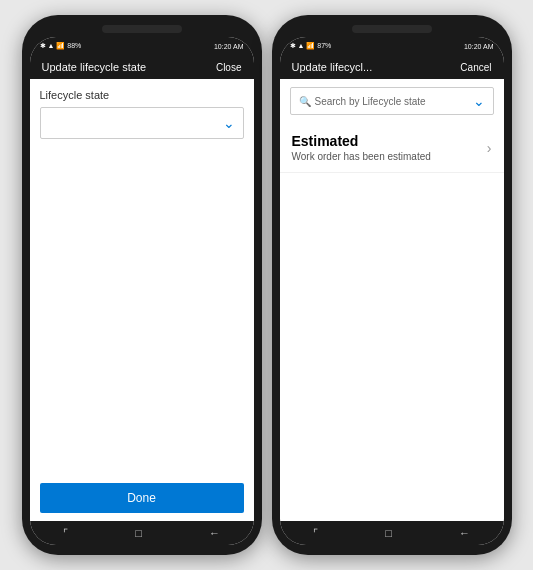 The height and width of the screenshot is (570, 533). Describe the element at coordinates (214, 533) in the screenshot. I see `back-icon-1: ←` at that location.